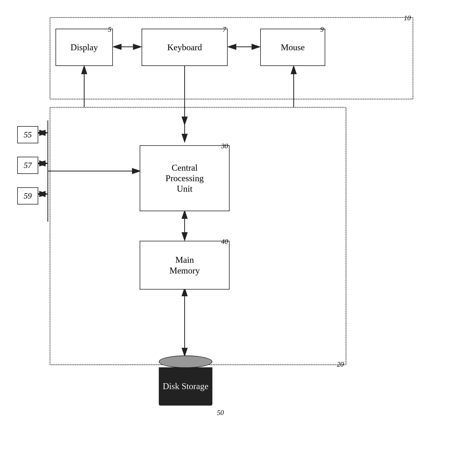  What do you see at coordinates (28, 165) in the screenshot?
I see `small-box-57: 57` at bounding box center [28, 165].